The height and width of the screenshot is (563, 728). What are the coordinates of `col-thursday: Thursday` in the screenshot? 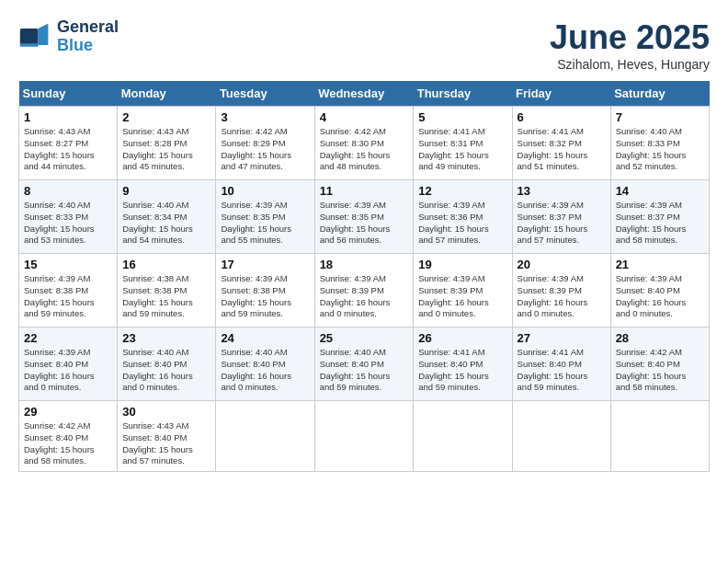 It's located at (463, 94).